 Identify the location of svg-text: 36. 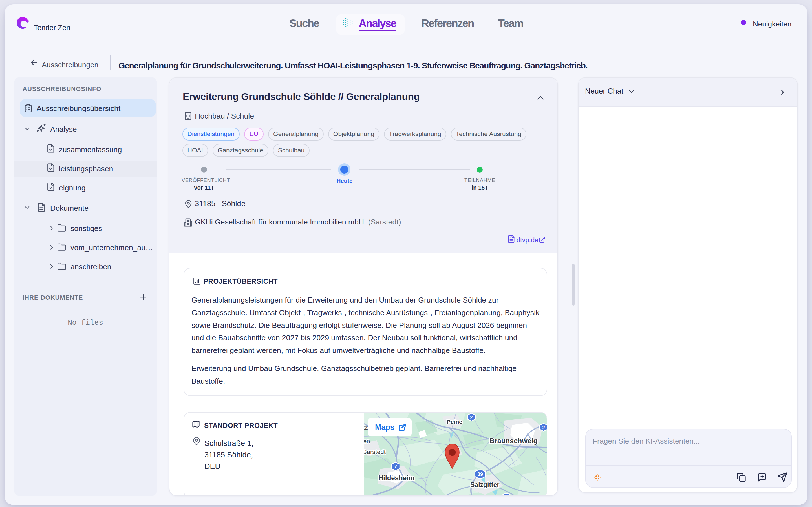
(507, 496).